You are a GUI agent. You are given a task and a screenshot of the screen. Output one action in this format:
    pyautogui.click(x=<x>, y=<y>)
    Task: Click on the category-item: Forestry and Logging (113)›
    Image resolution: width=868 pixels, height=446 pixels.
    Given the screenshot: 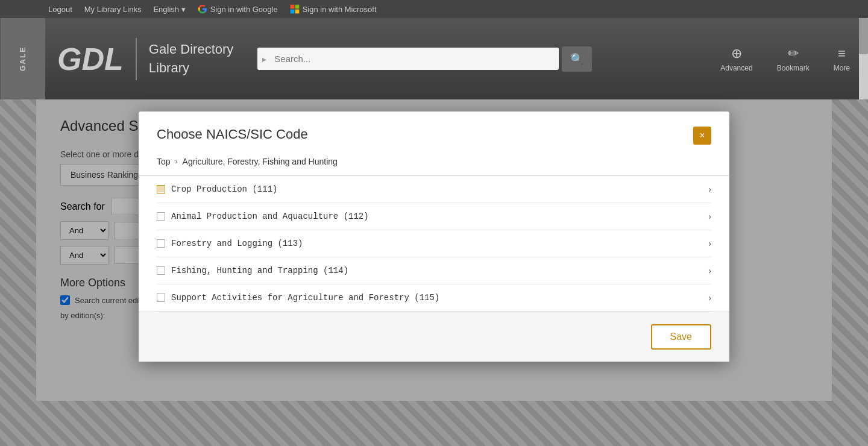 What is the action you would take?
    pyautogui.click(x=434, y=243)
    